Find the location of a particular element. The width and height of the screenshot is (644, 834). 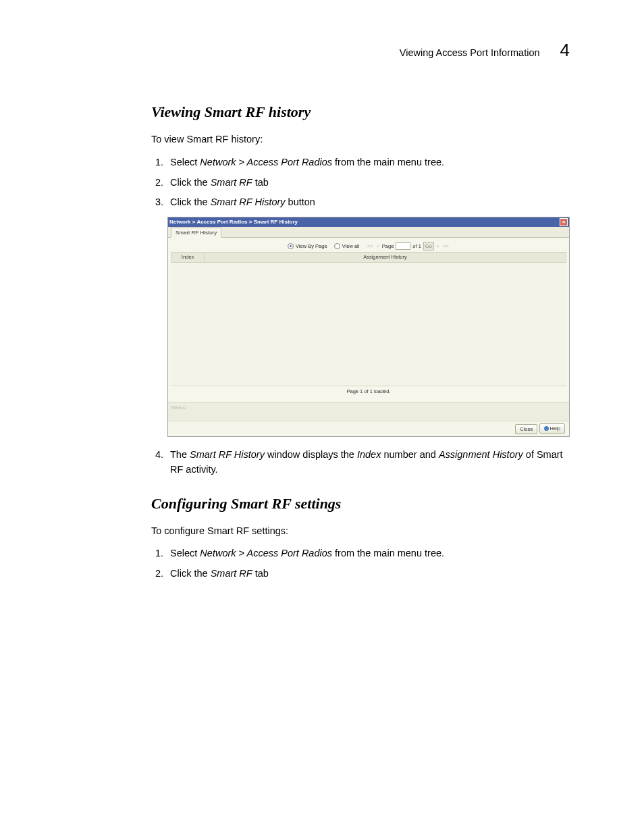

page-label-a: Page is located at coordinates (388, 246).